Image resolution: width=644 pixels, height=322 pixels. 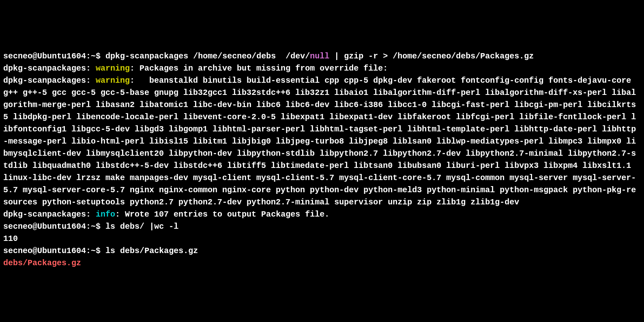 I want to click on warning-text: : Packages in archive but missing from o…, so click(x=259, y=68).